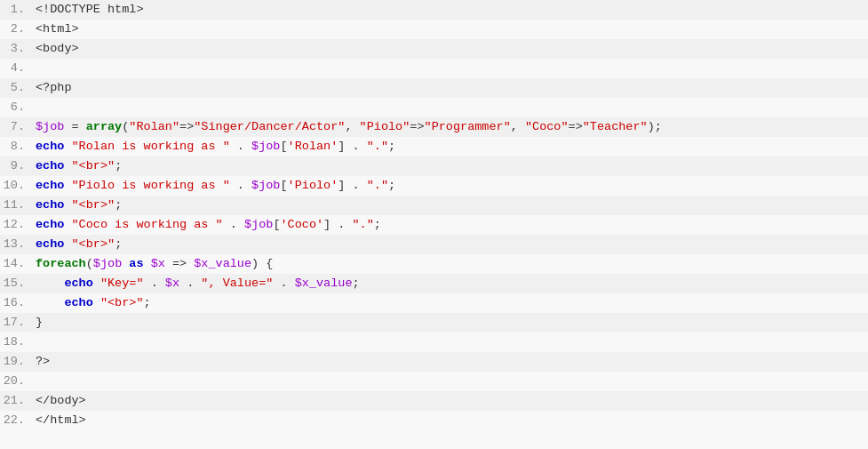 Image resolution: width=868 pixels, height=449 pixels. I want to click on code-line: 5. <?php, so click(434, 88).